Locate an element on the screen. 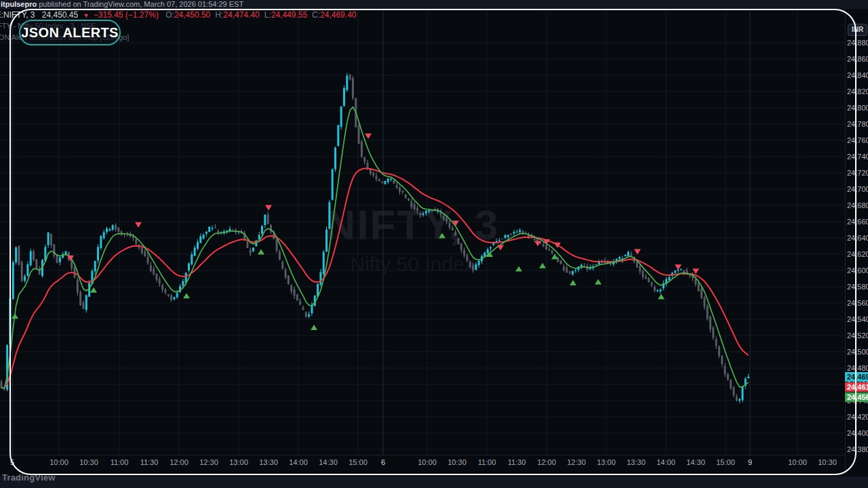 This screenshot has width=868, height=488. time-axis-label: 14:00 is located at coordinates (298, 462).